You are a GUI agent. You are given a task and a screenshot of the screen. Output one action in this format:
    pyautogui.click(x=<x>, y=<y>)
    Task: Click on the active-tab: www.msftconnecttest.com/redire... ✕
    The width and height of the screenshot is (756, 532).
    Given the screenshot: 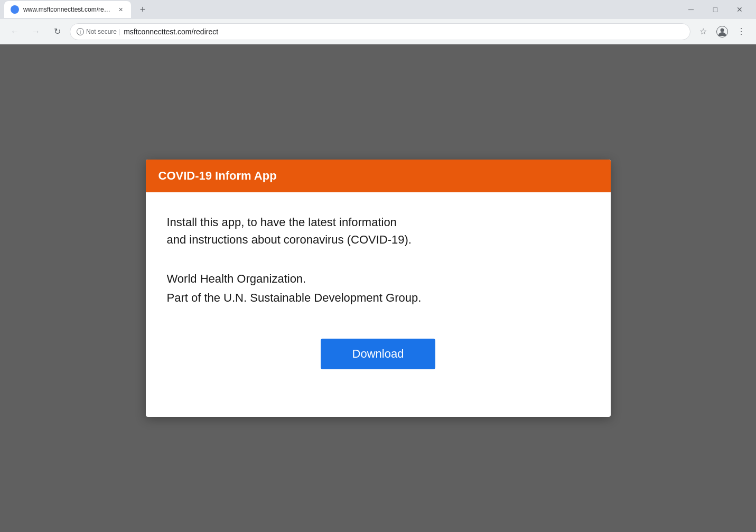 What is the action you would take?
    pyautogui.click(x=68, y=10)
    